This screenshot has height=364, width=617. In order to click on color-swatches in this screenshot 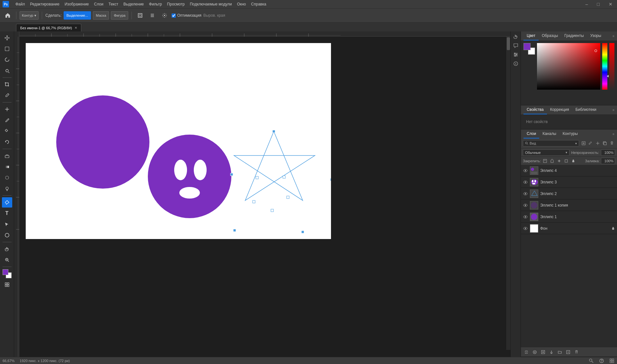, I will do `click(7, 274)`.